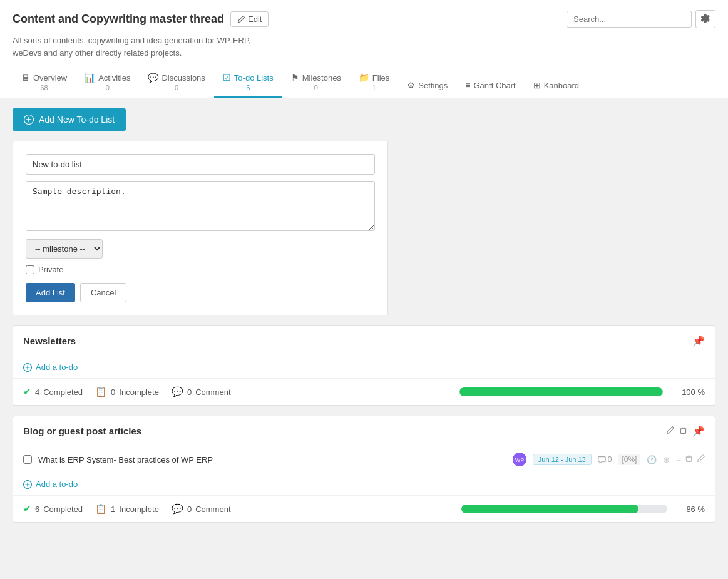 The image size is (728, 579). What do you see at coordinates (561, 392) in the screenshot?
I see `newsletters-progress-bar` at bounding box center [561, 392].